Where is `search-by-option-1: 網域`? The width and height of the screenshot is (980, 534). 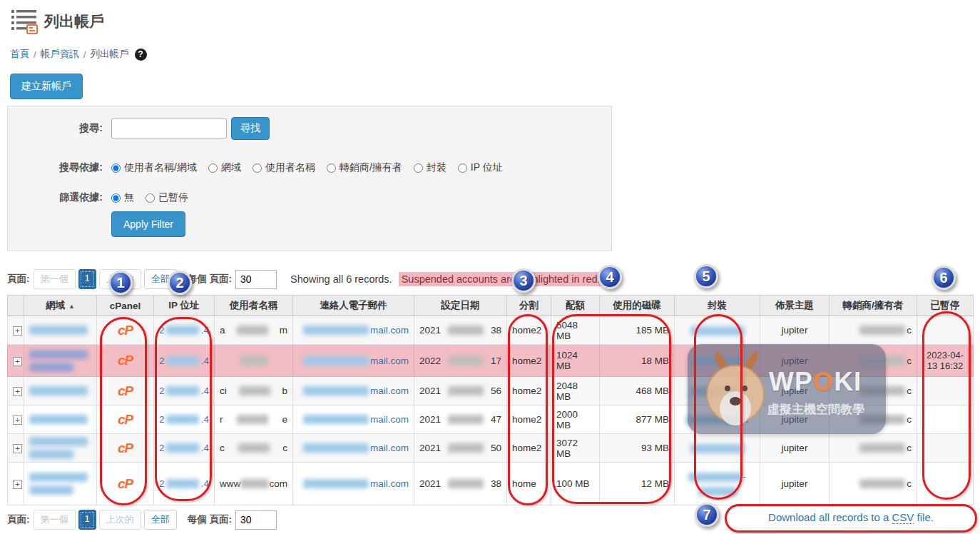
search-by-option-1: 網域 is located at coordinates (225, 168).